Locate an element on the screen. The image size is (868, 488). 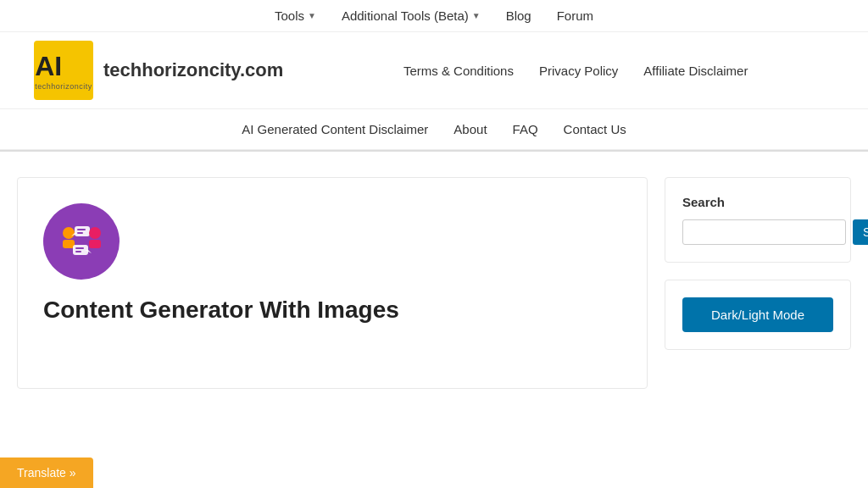
nav-privacy: Privacy Policy is located at coordinates (578, 71).